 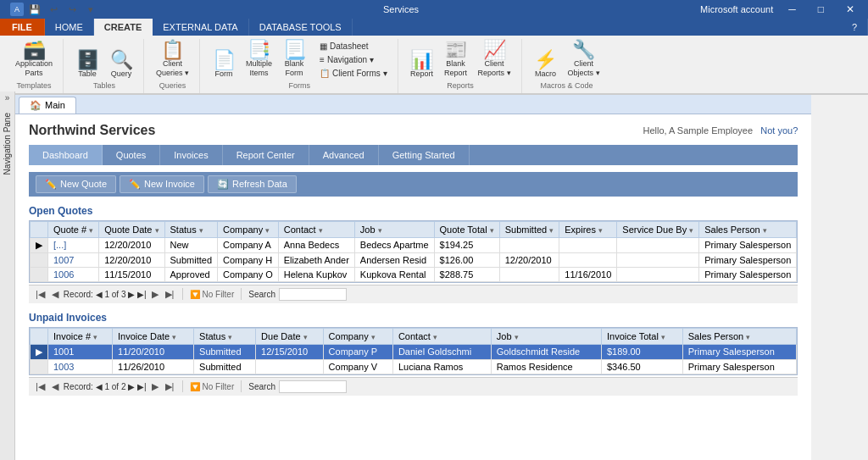 What do you see at coordinates (358, 335) in the screenshot?
I see `col-inv-company: Company ▾` at bounding box center [358, 335].